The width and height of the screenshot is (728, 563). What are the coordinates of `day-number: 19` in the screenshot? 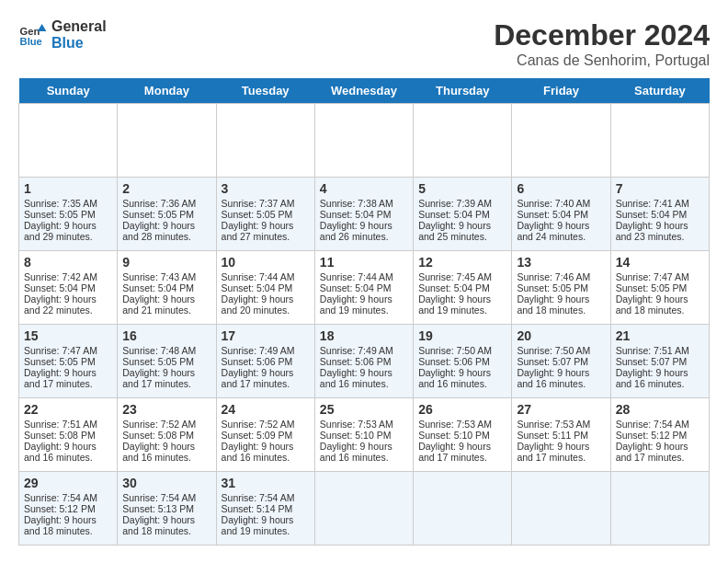 It's located at (462, 336).